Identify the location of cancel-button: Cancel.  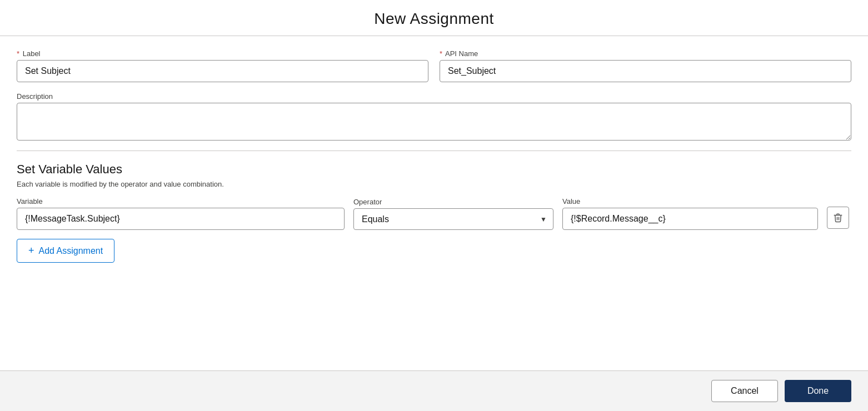
(745, 391).